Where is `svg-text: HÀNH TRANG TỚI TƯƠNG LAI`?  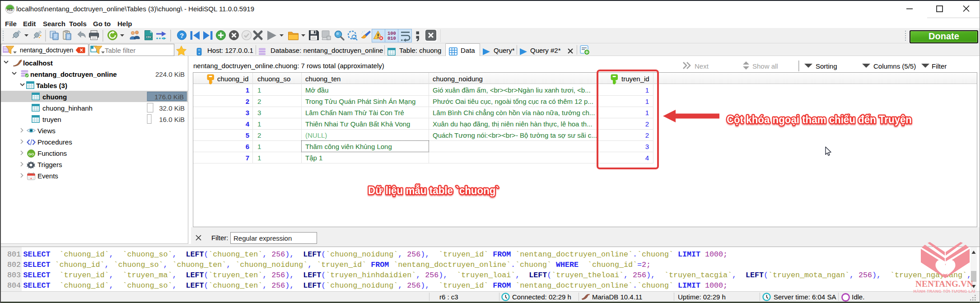
svg-text: HÀNH TRANG TỚI TƯƠNG LAI is located at coordinates (944, 291).